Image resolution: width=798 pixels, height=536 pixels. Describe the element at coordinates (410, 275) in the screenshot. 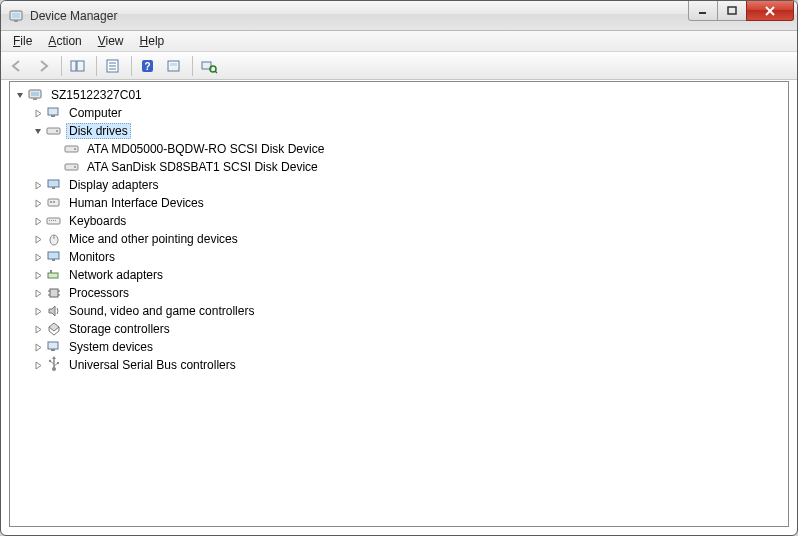

I see `tree-item-network: Network adapters` at that location.